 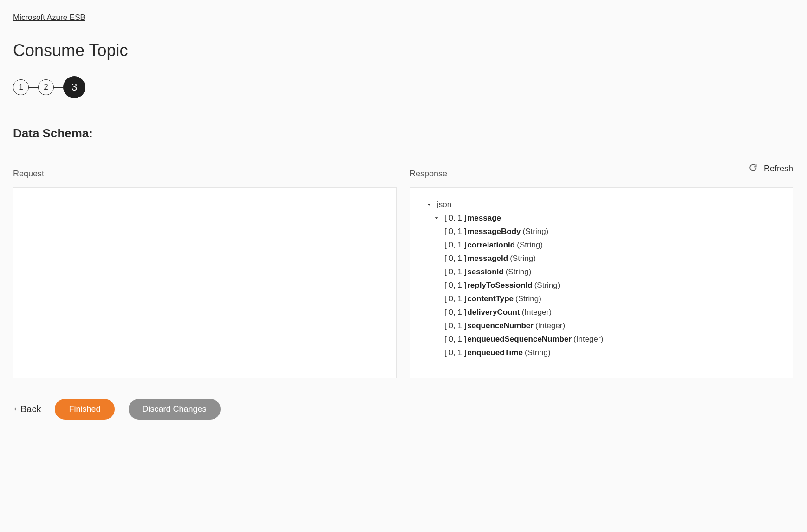 What do you see at coordinates (21, 87) in the screenshot?
I see `step-1: 1` at bounding box center [21, 87].